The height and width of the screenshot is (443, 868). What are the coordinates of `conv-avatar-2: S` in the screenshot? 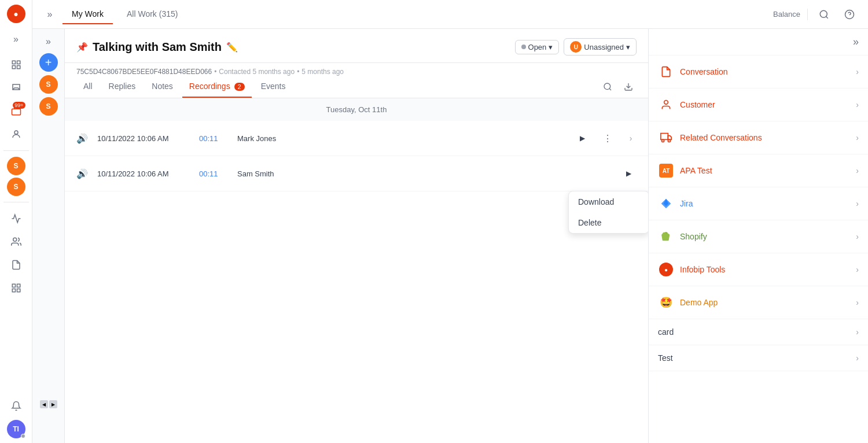 It's located at (49, 106).